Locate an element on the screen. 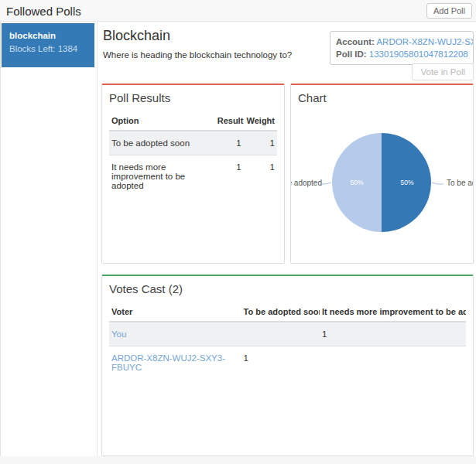 This screenshot has width=476, height=464. poll-id-link: 13301905801047812208 is located at coordinates (419, 54).